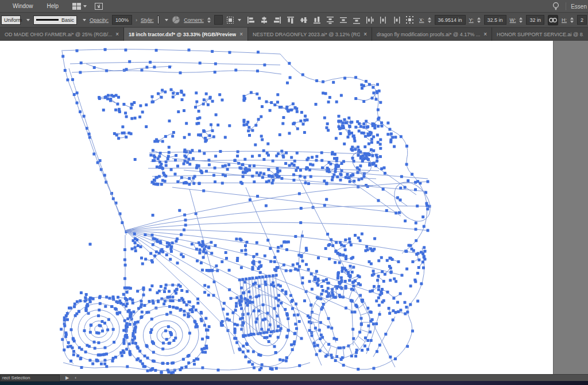  What do you see at coordinates (485, 34) in the screenshot?
I see `close-icon: ×` at bounding box center [485, 34].